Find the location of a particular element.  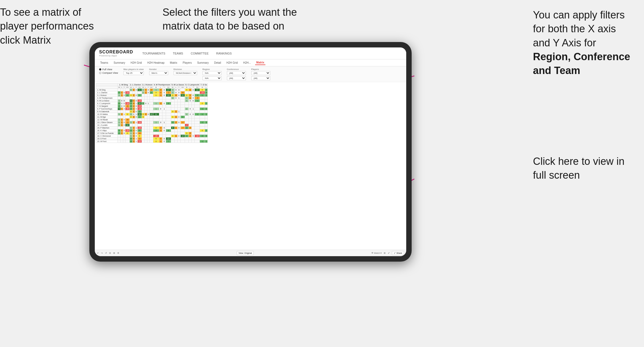

tab-players-summary: Summary is located at coordinates (203, 63).